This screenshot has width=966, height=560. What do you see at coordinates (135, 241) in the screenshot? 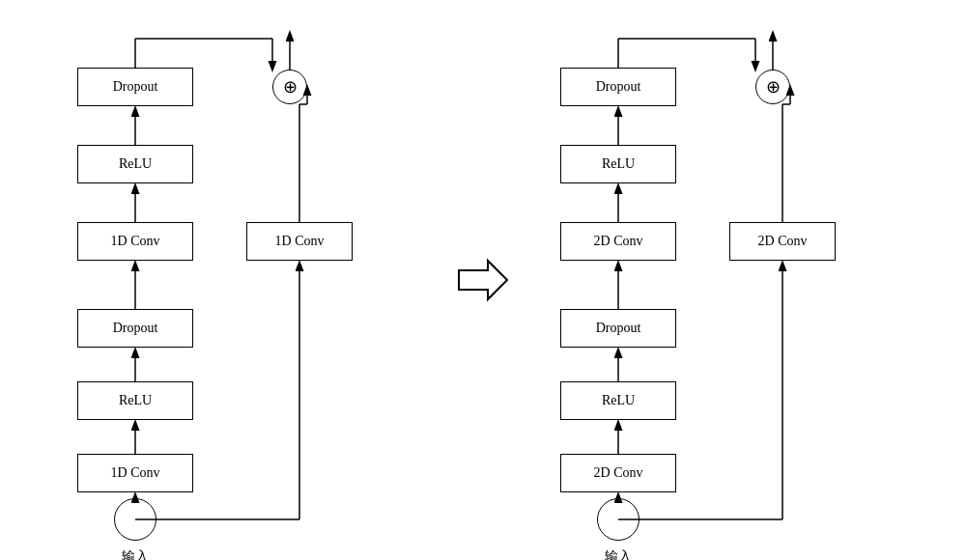
I see `l-conv2-block: 1D Conv` at bounding box center [135, 241].